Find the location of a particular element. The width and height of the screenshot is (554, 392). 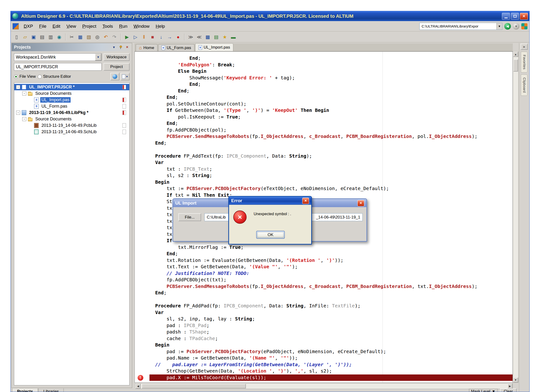

step-into-button: ↓ is located at coordinates (161, 37).